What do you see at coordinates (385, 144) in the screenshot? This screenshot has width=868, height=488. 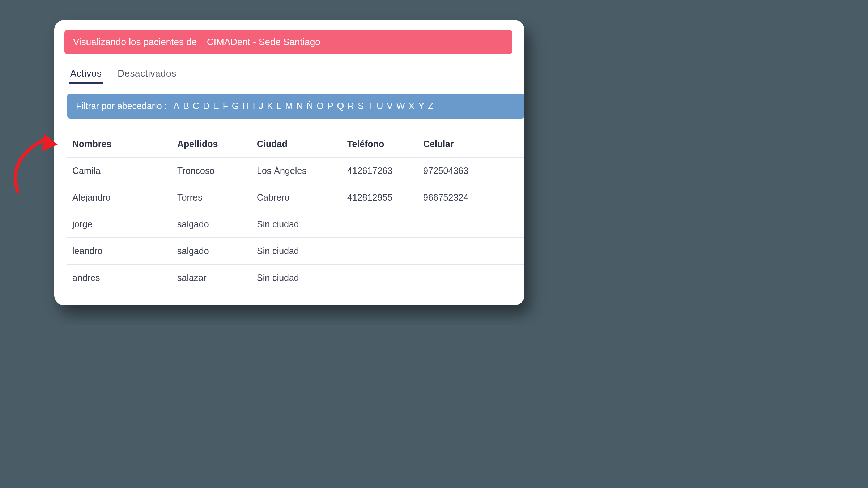 I see `header-telefono: Teléfono` at bounding box center [385, 144].